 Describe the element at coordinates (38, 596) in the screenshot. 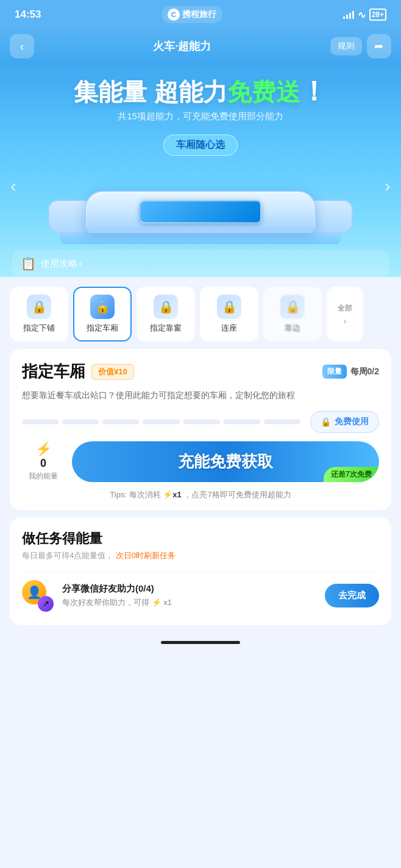

I see `task-avatar: 👤 ↗` at that location.